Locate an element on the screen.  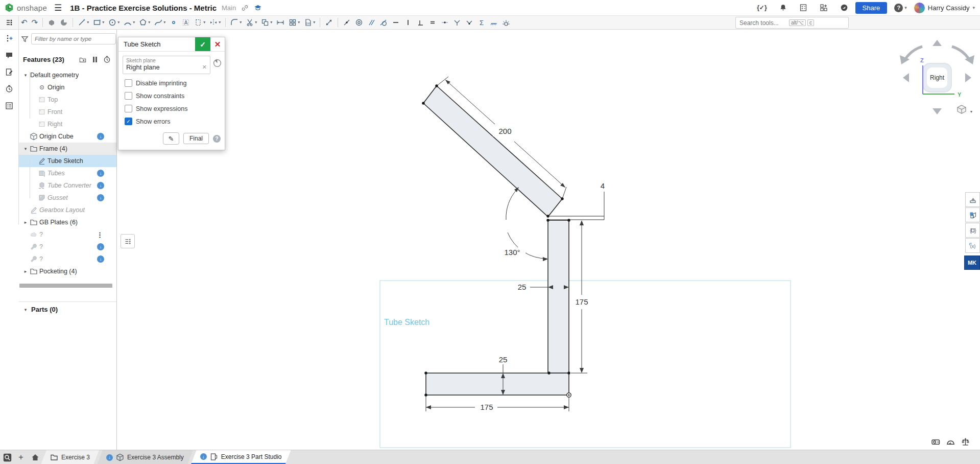
clear-selection-icon: ✕ is located at coordinates (204, 67).